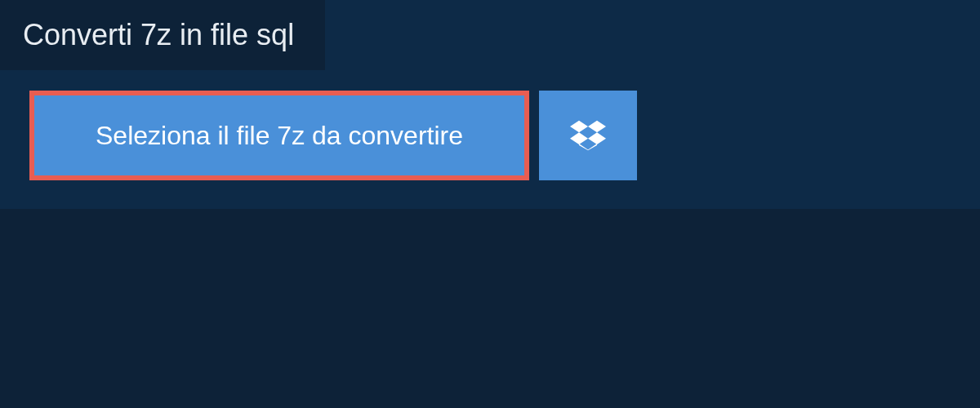  Describe the element at coordinates (158, 34) in the screenshot. I see `page-title-text: Converti 7z in file sql` at that location.